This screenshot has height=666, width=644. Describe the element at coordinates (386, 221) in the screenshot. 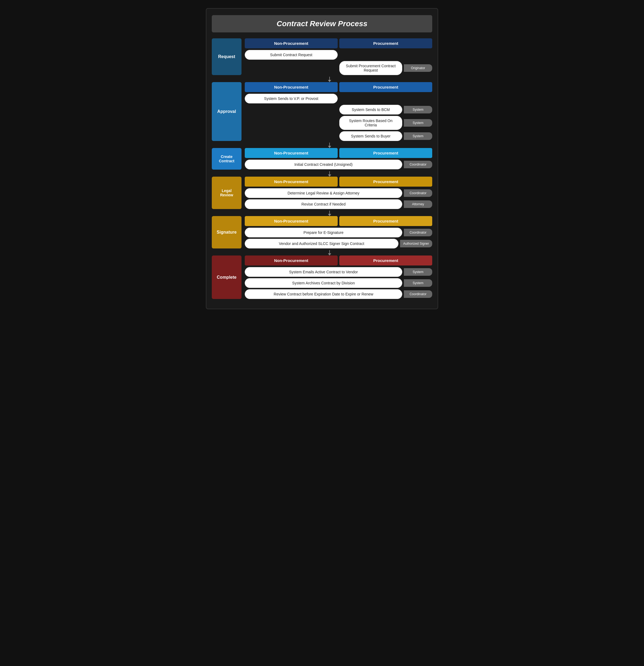

I see `col-header-p-sig: Procurement` at that location.